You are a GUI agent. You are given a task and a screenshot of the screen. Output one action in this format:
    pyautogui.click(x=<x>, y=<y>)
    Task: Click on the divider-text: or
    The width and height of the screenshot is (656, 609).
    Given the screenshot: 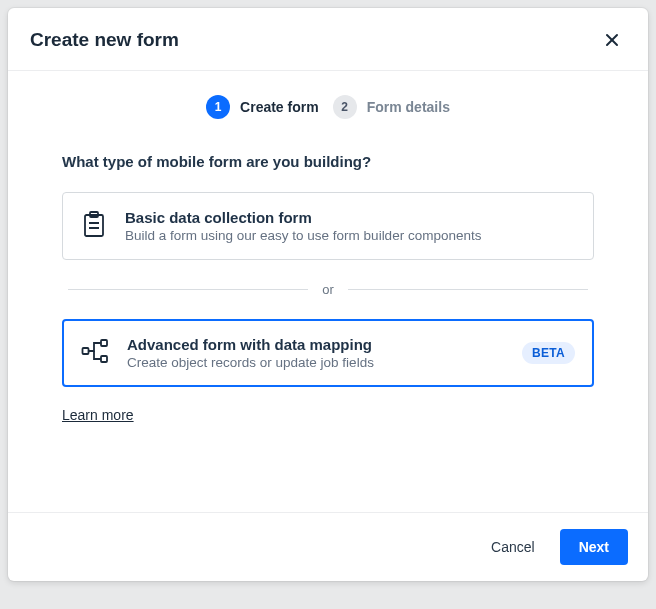 What is the action you would take?
    pyautogui.click(x=328, y=290)
    